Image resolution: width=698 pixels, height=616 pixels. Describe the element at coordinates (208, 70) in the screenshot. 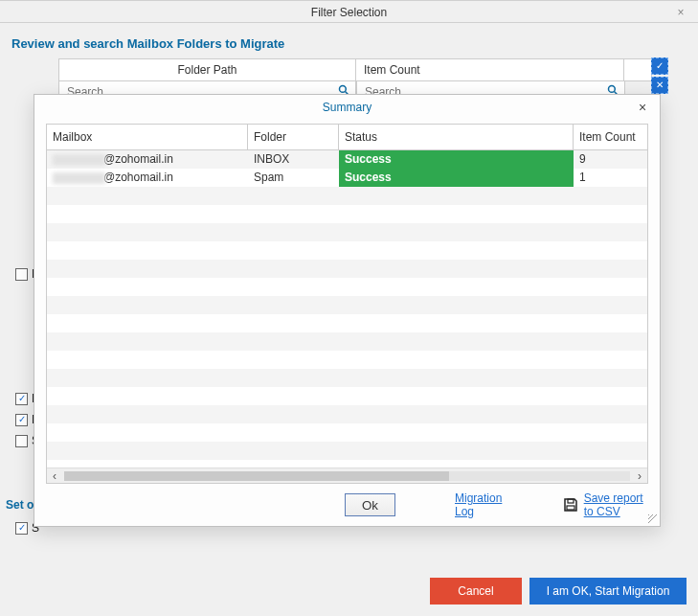

I see `col-header-folder-path: Folder Path` at that location.